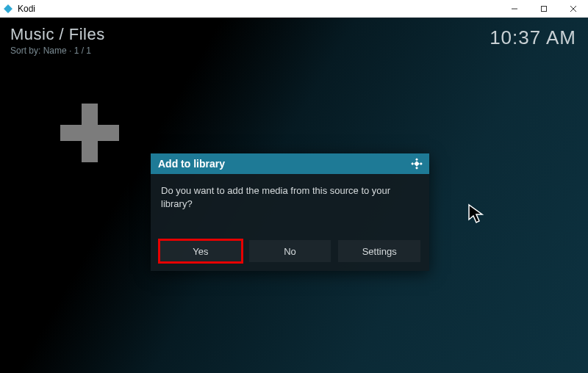 This screenshot has height=373, width=588. What do you see at coordinates (477, 216) in the screenshot?
I see `mouse-cursor-icon` at bounding box center [477, 216].